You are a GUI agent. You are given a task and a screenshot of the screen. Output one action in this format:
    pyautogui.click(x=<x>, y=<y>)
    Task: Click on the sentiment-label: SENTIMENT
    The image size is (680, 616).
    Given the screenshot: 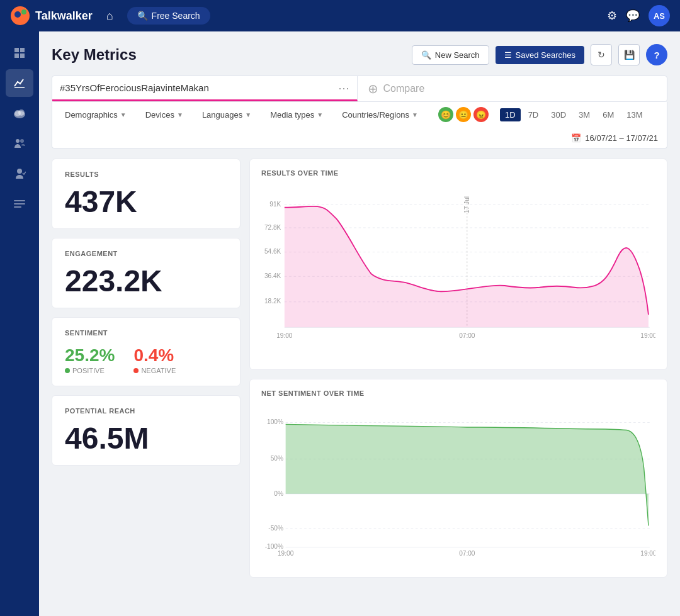 What is the action you would take?
    pyautogui.click(x=146, y=333)
    